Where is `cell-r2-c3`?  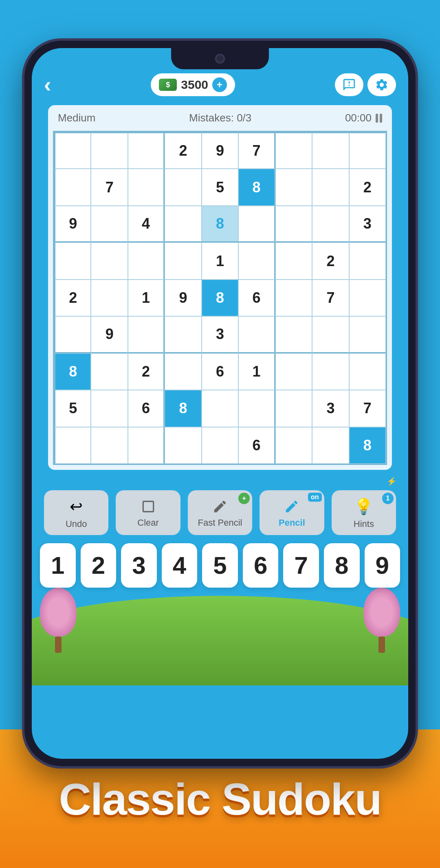 cell-r2-c3 is located at coordinates (183, 224).